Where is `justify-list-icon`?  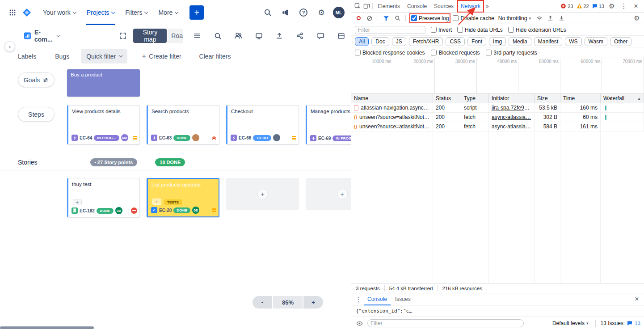 justify-list-icon is located at coordinates (197, 36).